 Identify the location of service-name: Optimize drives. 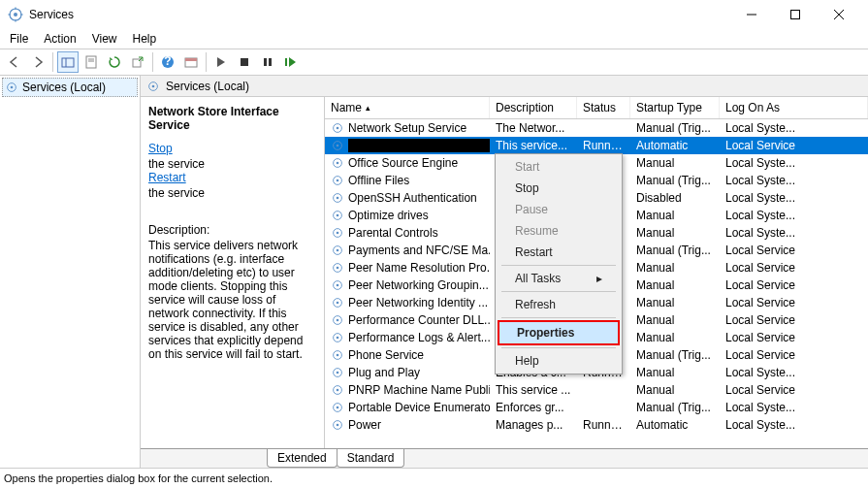
(388, 215).